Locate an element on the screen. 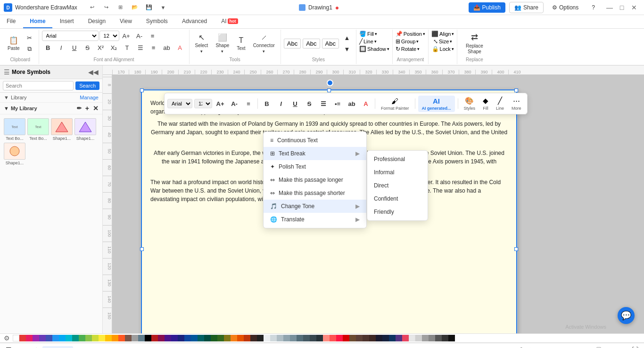 This screenshot has width=644, height=348. ft-italic: I is located at coordinates (281, 104).